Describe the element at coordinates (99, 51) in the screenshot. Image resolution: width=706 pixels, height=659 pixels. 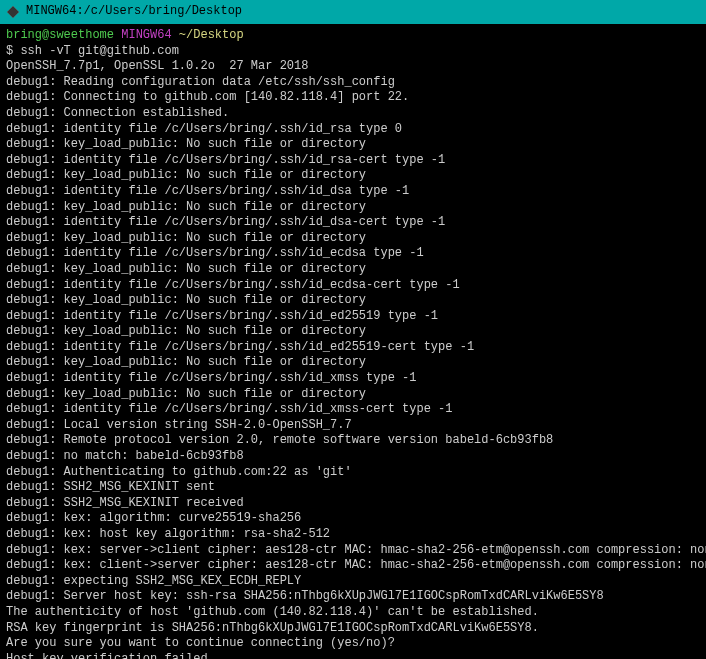
I see `command-text: ssh -vT git@github.com` at that location.